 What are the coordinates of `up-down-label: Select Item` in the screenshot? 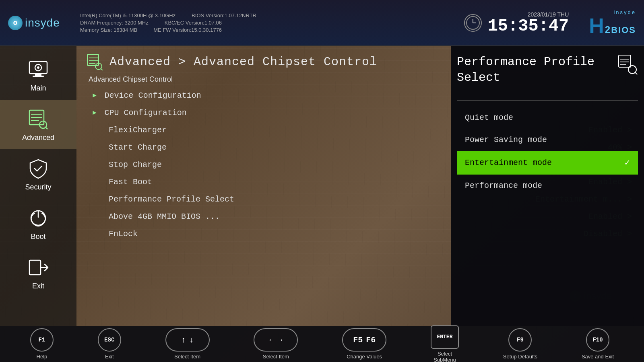 It's located at (188, 356).